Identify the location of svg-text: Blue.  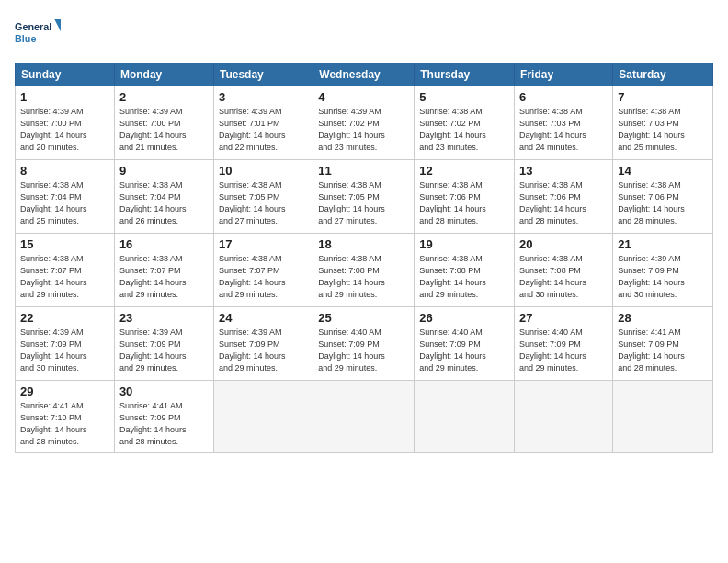
(26, 39).